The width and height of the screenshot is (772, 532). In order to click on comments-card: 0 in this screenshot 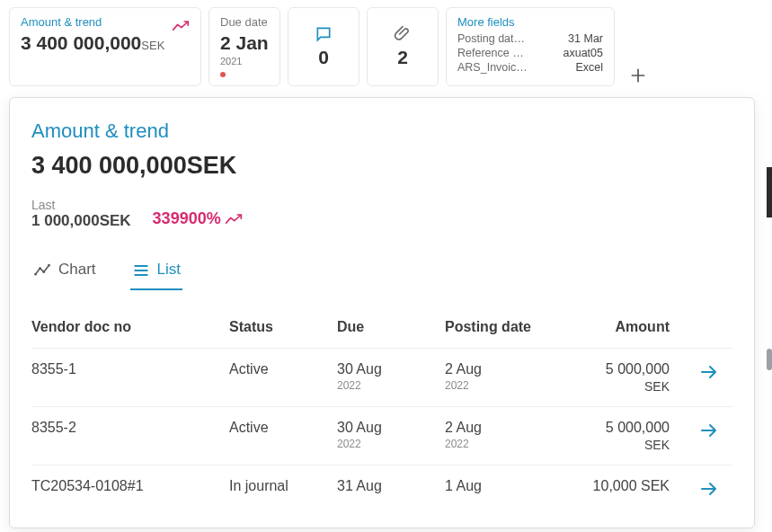, I will do `click(324, 47)`.